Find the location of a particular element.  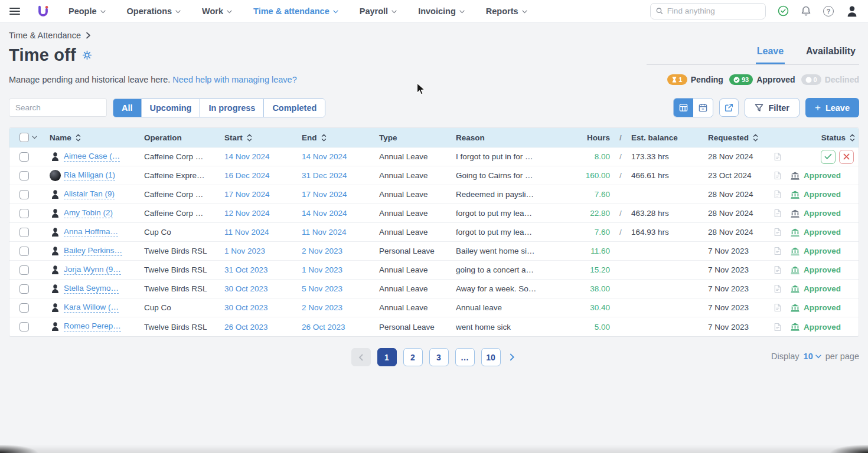

col-header-requested: Requested is located at coordinates (729, 138).